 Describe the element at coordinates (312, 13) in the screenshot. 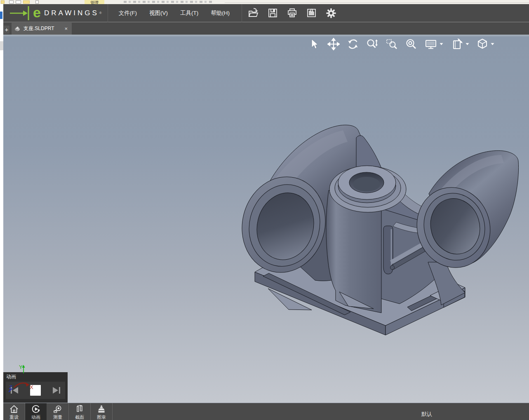

I see `publish-3d-button` at that location.